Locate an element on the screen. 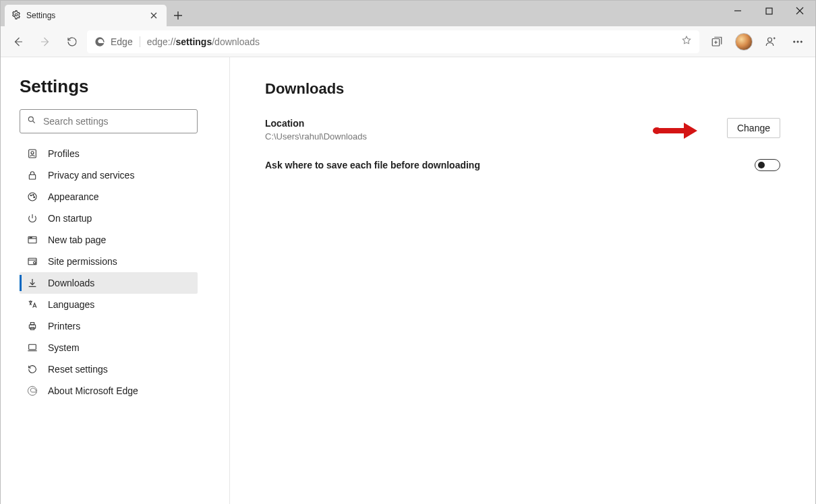  window-close-button is located at coordinates (800, 11).